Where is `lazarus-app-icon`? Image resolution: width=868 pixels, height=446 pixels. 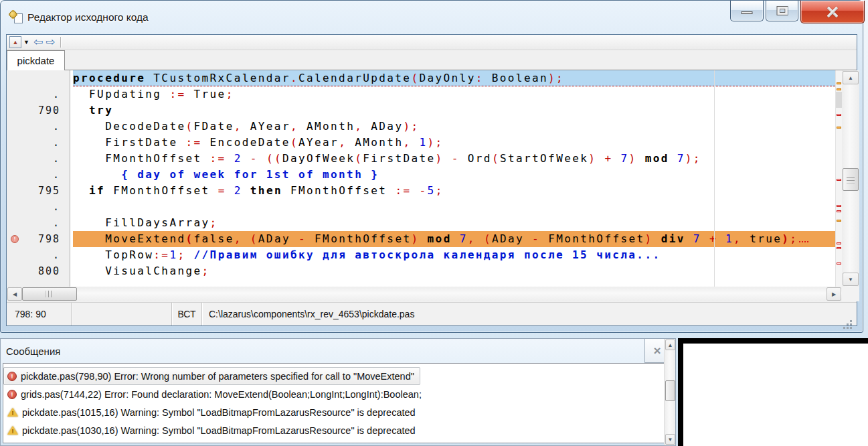 lazarus-app-icon is located at coordinates (16, 17).